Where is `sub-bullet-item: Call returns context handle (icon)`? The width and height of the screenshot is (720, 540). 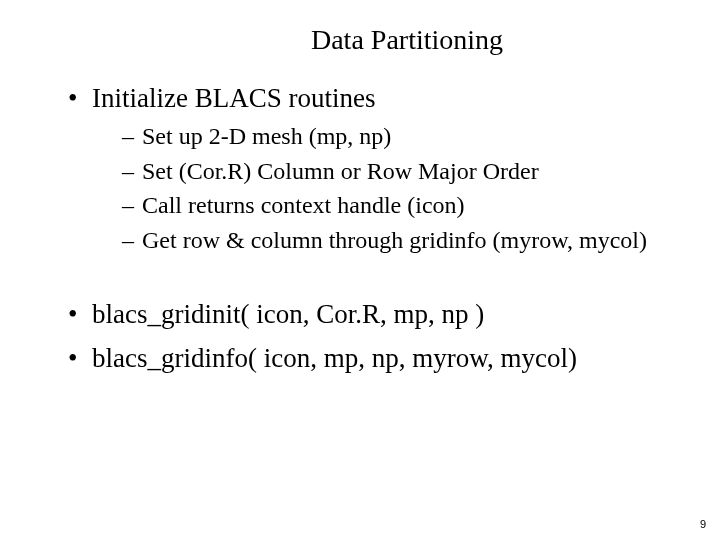
sub-bullet-item: Call returns context handle (icon) is located at coordinates (396, 205).